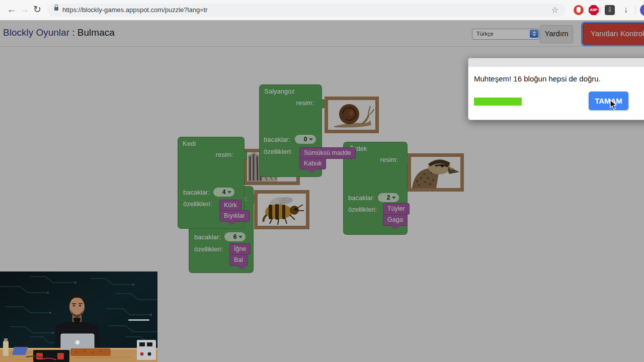  I want to click on mouse-cursor, so click(614, 106).